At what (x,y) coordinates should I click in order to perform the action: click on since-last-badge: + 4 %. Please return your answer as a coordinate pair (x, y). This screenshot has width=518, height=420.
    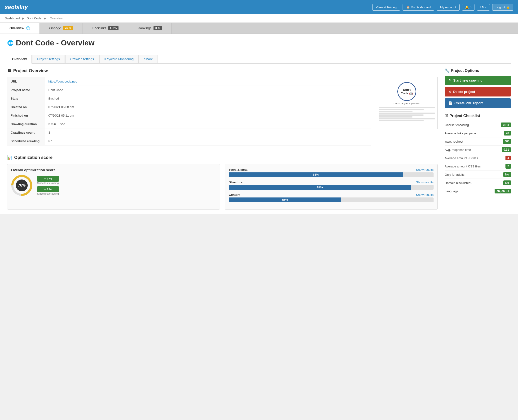
    Looking at the image, I should click on (48, 179).